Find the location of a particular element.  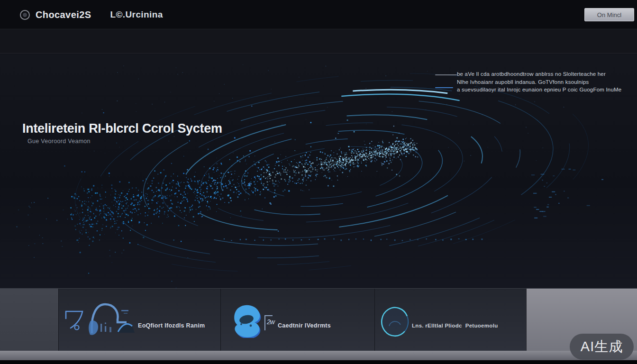

feature-label: Caedtnir IVedrmts is located at coordinates (304, 326).